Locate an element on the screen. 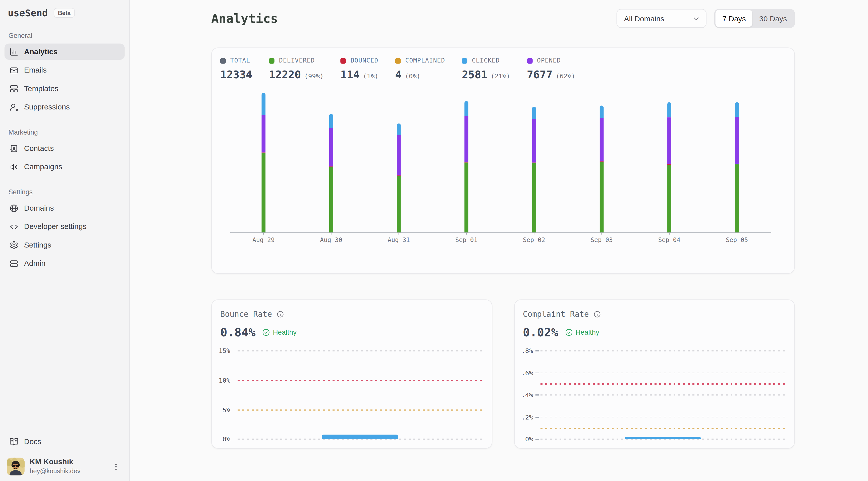 Image resolution: width=868 pixels, height=481 pixels. sidebar-item-label: Developer settings is located at coordinates (55, 226).